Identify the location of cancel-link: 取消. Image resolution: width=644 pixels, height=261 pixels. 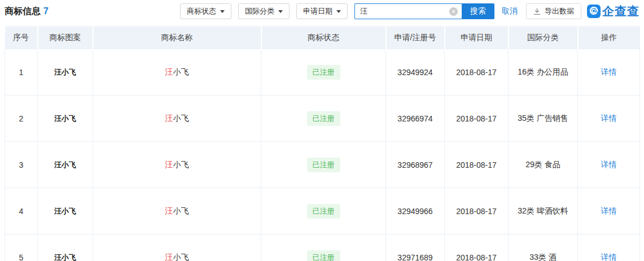
(510, 11).